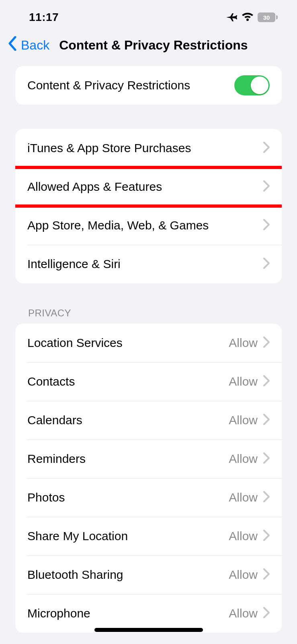  Describe the element at coordinates (29, 45) in the screenshot. I see `back-button: Back` at that location.